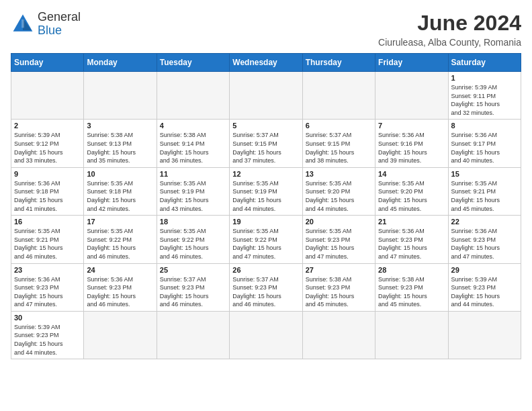 The width and height of the screenshot is (532, 411). Describe the element at coordinates (412, 287) in the screenshot. I see `calendar-cell: 28Sunrise: 5:38 AM Sunset: 9:23 PM Dayli…` at that location.